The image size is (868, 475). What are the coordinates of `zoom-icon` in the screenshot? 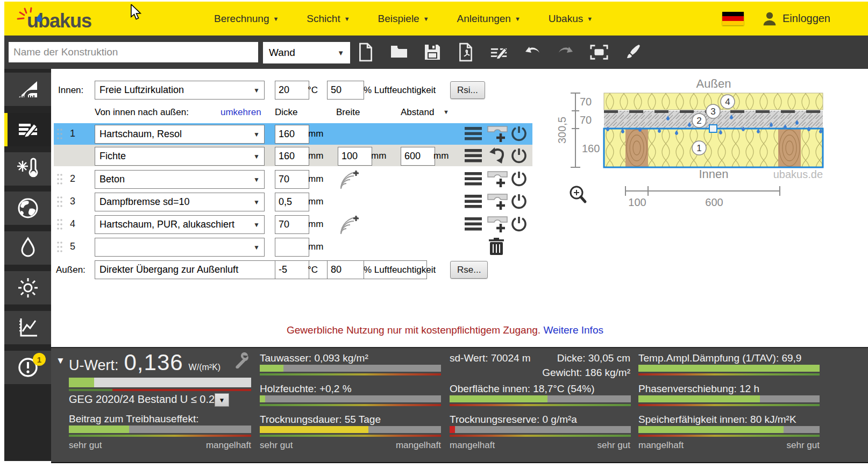 It's located at (578, 194).